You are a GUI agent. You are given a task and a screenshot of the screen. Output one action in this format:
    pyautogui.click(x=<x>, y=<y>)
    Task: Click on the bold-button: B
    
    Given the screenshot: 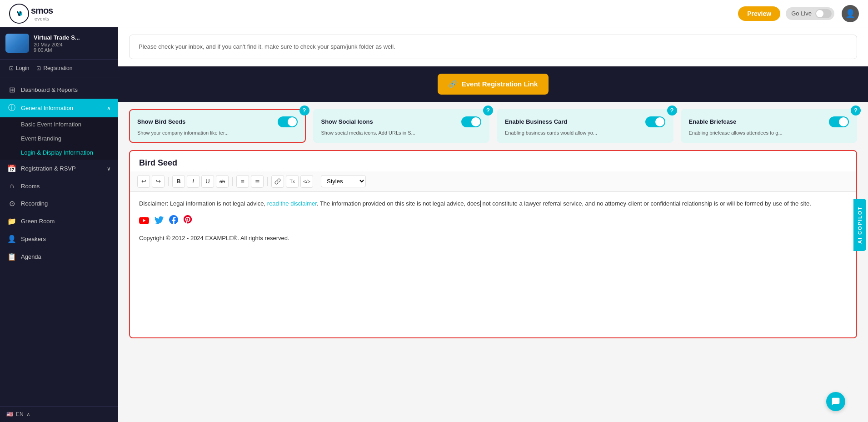 What is the action you would take?
    pyautogui.click(x=179, y=181)
    